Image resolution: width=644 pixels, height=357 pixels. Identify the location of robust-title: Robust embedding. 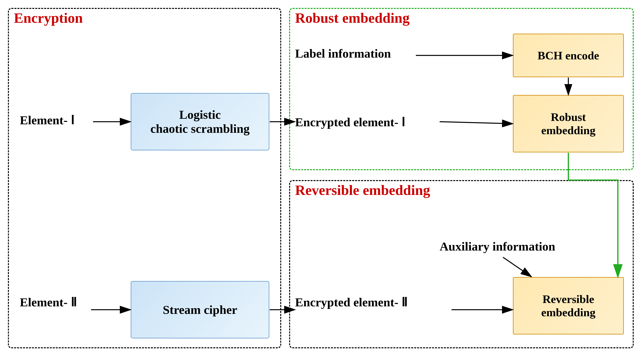
(352, 18).